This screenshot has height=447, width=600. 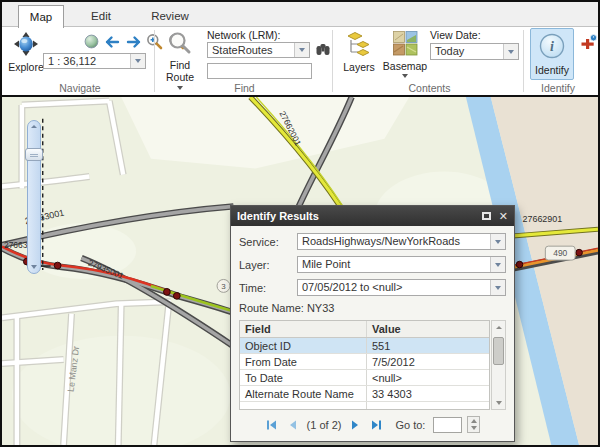 What do you see at coordinates (364, 406) in the screenshot?
I see `table-row` at bounding box center [364, 406].